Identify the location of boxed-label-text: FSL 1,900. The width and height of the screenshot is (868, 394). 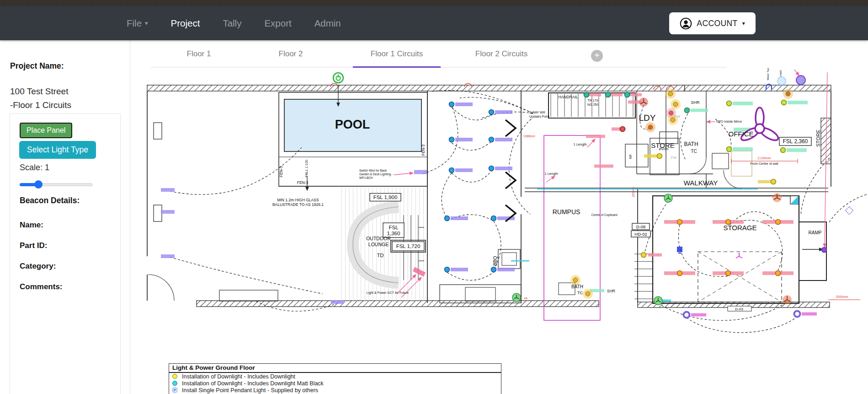
(386, 197).